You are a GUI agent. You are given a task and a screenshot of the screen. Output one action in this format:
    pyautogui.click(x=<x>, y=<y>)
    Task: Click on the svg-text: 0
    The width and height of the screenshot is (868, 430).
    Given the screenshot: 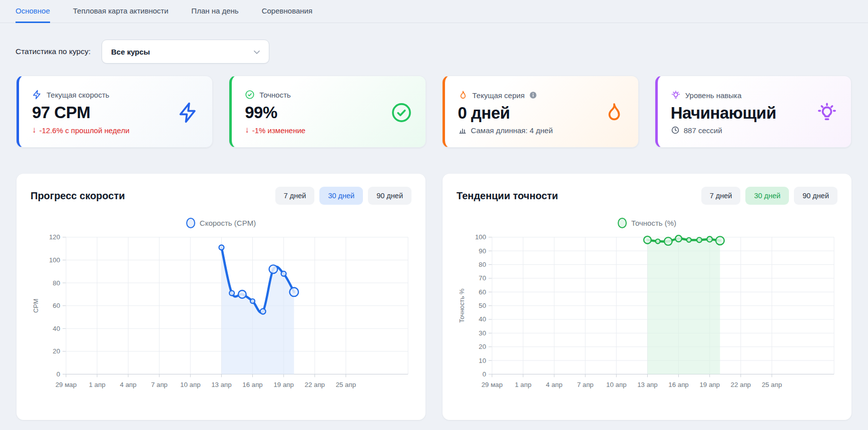 What is the action you would take?
    pyautogui.click(x=485, y=374)
    